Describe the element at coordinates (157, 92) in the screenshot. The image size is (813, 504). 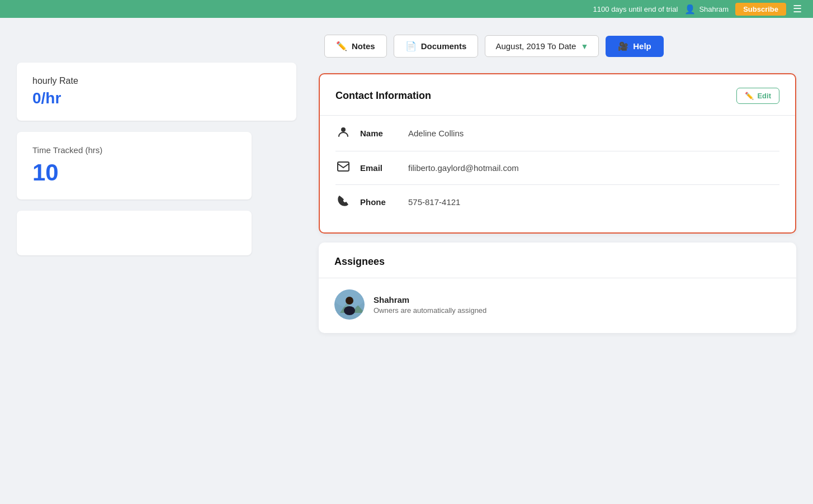
I see `hourly-rate-card: hourly Rate 0/hr` at that location.